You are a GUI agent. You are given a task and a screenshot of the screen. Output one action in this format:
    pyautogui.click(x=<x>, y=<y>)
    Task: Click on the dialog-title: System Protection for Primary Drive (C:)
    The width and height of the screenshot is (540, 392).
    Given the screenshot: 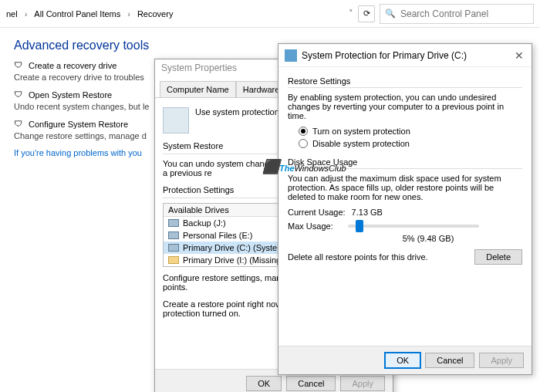 What is the action you would take?
    pyautogui.click(x=407, y=56)
    